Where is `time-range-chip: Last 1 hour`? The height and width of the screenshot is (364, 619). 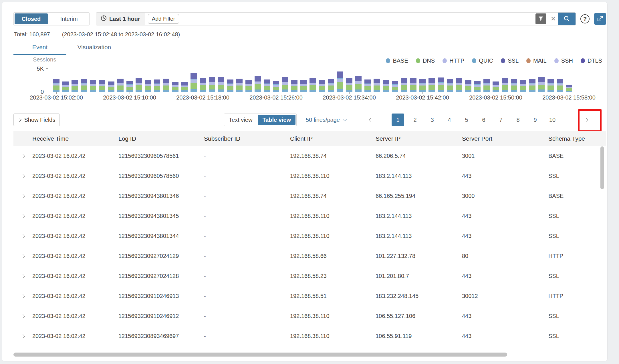
time-range-chip: Last 1 hour is located at coordinates (121, 19).